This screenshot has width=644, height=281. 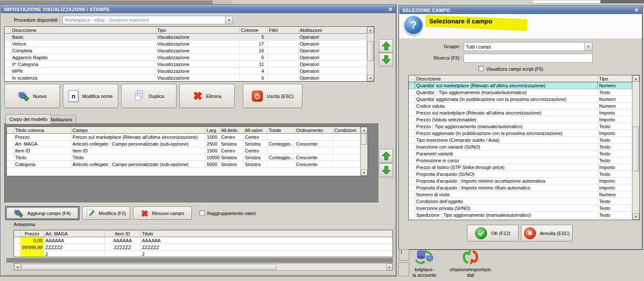 What do you see at coordinates (470, 263) in the screenshot?
I see `import-export-icon: ortazione/esportazic dati` at bounding box center [470, 263].